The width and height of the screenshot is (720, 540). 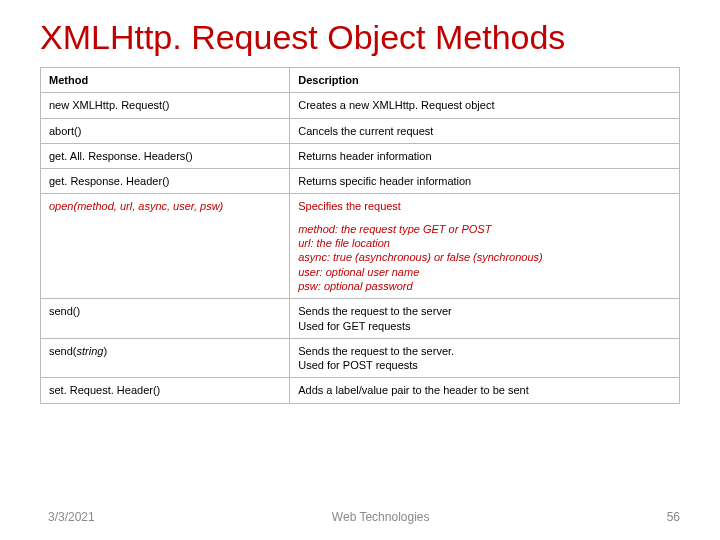 What do you see at coordinates (166, 80) in the screenshot?
I see `col-header-method: Method` at bounding box center [166, 80].